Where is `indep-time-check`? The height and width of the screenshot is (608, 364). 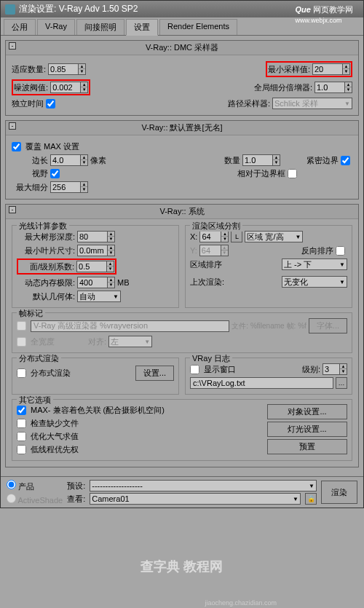
indep-time-check is located at coordinates (51, 103).